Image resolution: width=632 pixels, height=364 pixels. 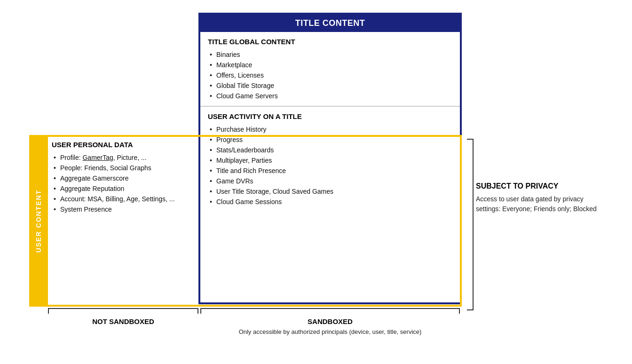 What do you see at coordinates (123, 311) in the screenshot?
I see `not-sandboxed-bracket` at bounding box center [123, 311].